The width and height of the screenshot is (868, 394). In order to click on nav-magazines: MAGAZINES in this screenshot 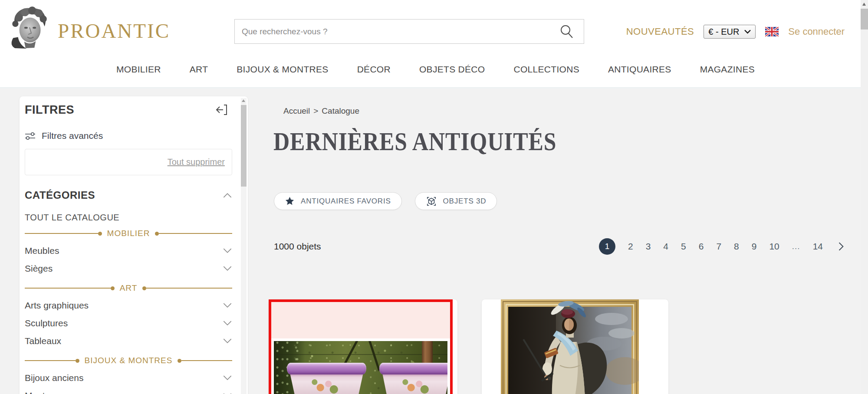, I will do `click(727, 69)`.